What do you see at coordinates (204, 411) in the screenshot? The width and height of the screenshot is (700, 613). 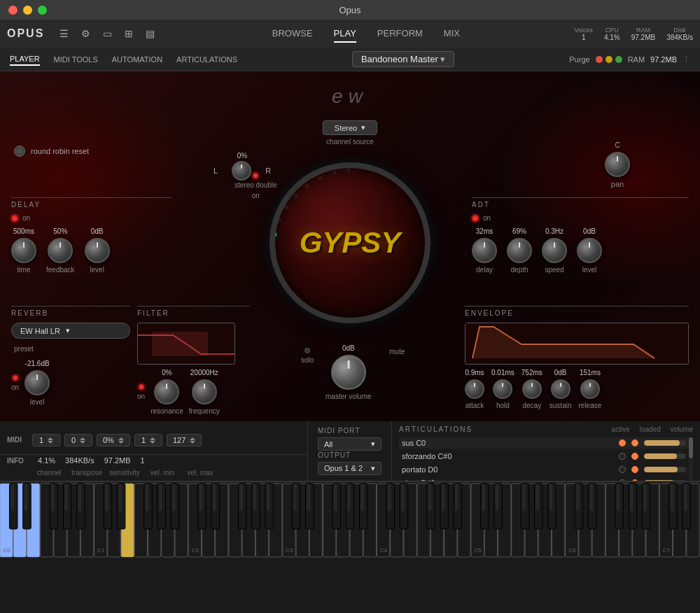 I see `filter-freq-label: frequency` at bounding box center [204, 411].